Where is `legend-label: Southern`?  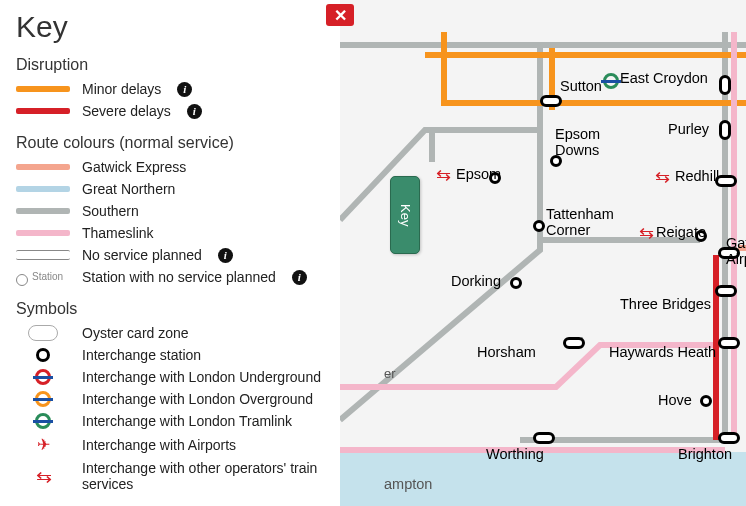 legend-label: Southern is located at coordinates (110, 211).